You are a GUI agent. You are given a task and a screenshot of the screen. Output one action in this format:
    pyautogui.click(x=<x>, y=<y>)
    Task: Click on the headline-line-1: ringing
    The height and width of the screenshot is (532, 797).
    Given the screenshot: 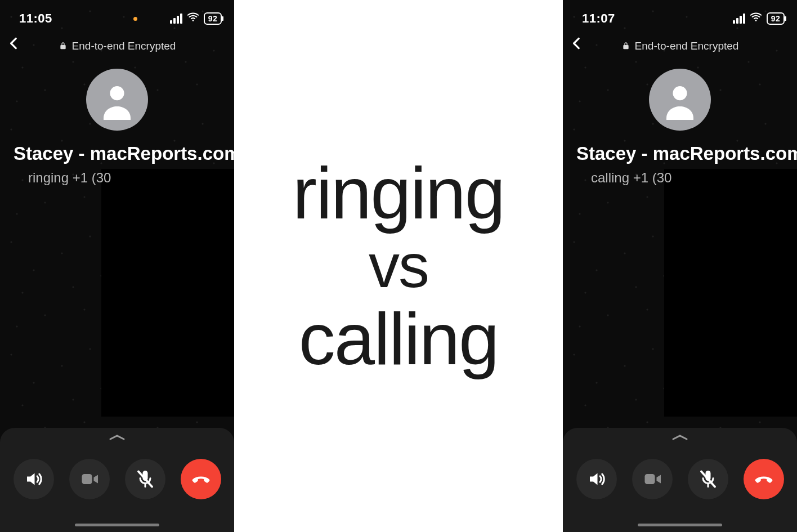 What is the action you would take?
    pyautogui.click(x=398, y=193)
    